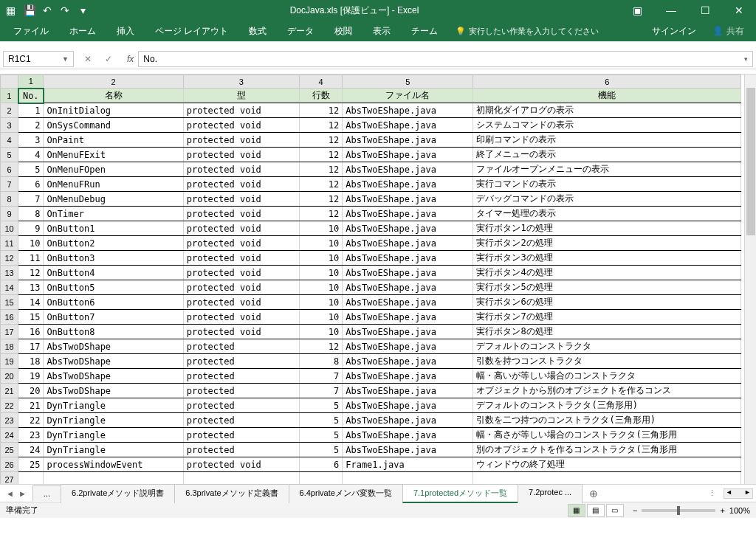 The height and width of the screenshot is (543, 756). Describe the element at coordinates (705, 10) in the screenshot. I see `maximize-button: ☐` at that location.